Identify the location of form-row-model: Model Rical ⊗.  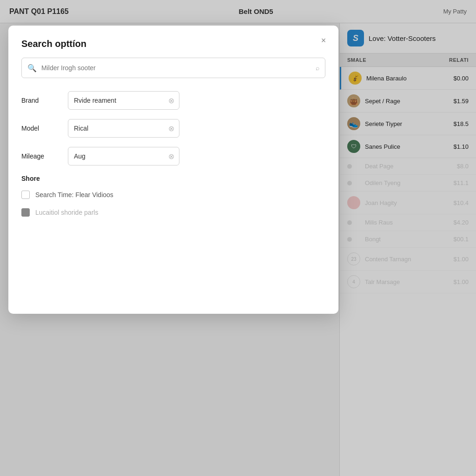
(173, 128).